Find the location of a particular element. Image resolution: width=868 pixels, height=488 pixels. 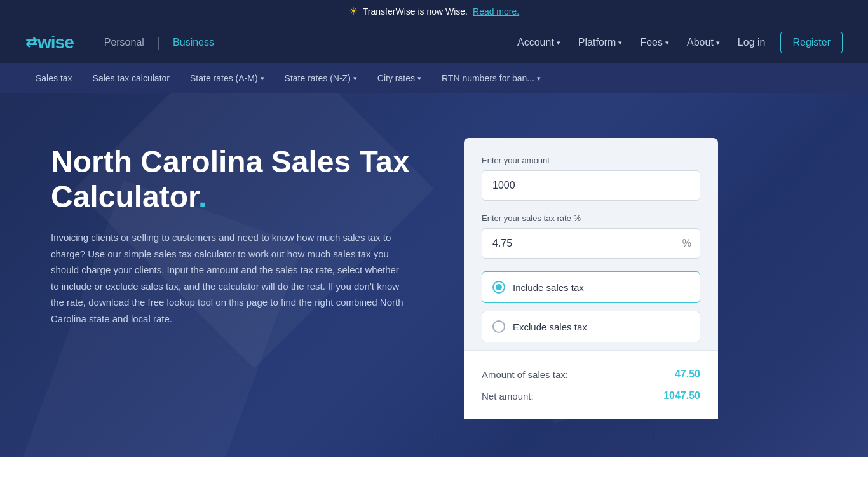

logo: ⇄ wise is located at coordinates (50, 43).